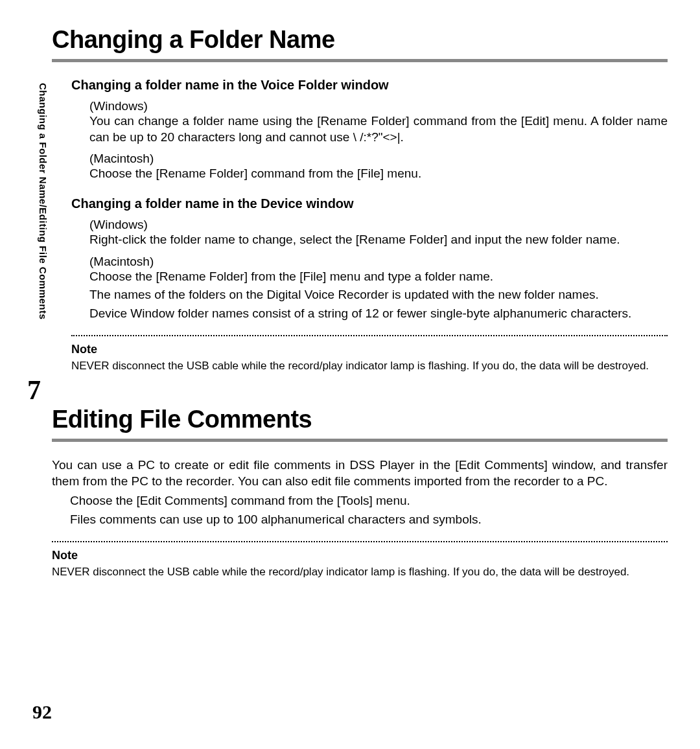 This screenshot has width=700, height=749. I want to click on section1-sub1-mac-text: Choose the [Rename Folder] command from …, so click(379, 174).